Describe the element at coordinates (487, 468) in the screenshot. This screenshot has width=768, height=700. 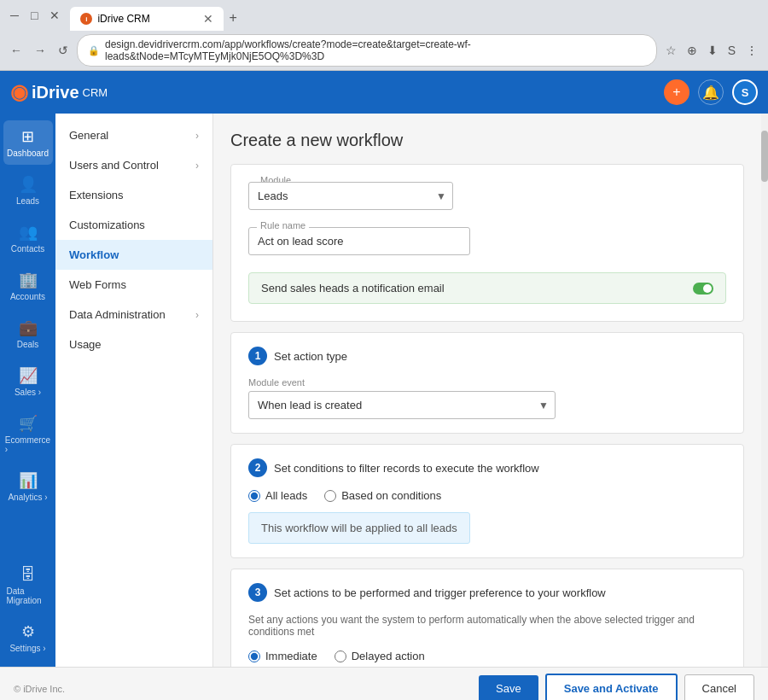
I see `section2-header: 2 Set conditions to filter records to ex…` at that location.